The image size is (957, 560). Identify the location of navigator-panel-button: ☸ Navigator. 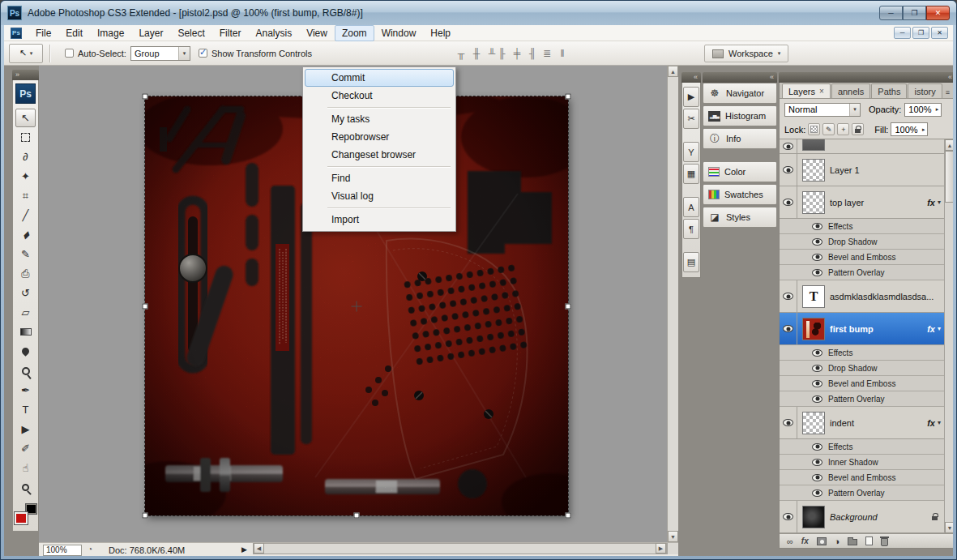
(740, 93).